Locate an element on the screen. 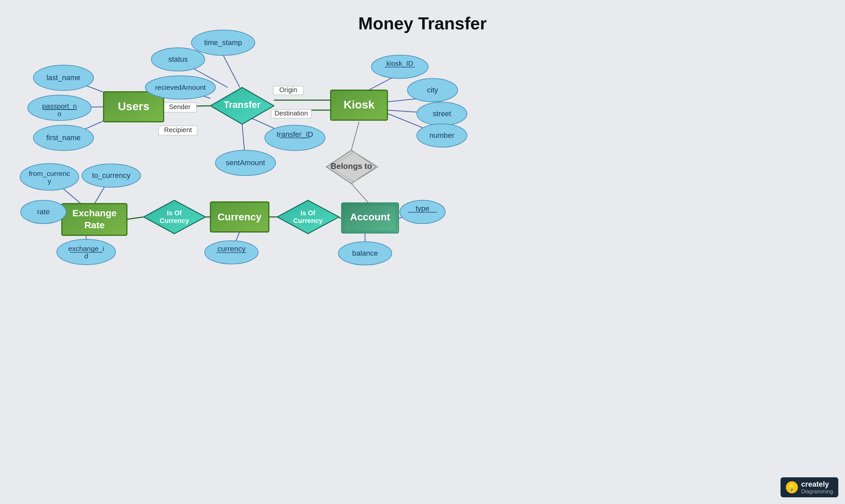 Image resolution: width=845 pixels, height=504 pixels. svg-text: Transfer is located at coordinates (243, 105).